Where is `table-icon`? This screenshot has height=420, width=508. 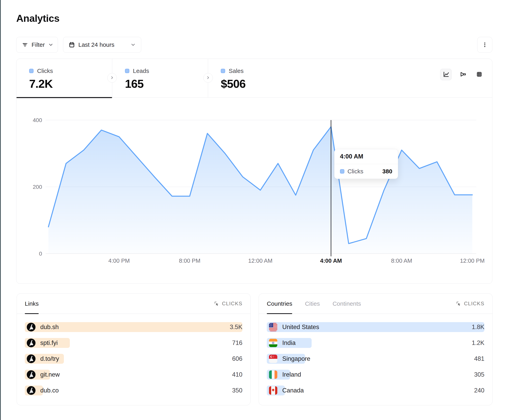 table-icon is located at coordinates (479, 74).